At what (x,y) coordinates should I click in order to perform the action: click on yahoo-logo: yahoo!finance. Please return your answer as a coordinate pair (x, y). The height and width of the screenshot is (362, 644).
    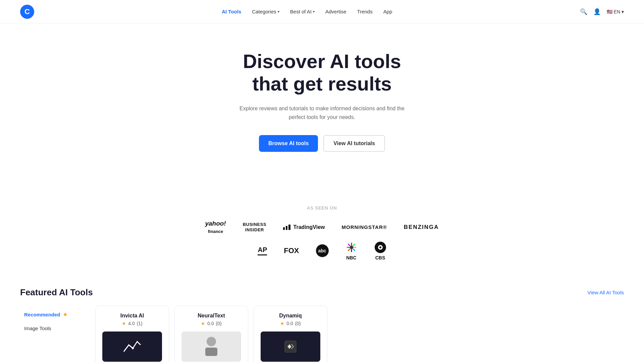
    Looking at the image, I should click on (215, 227).